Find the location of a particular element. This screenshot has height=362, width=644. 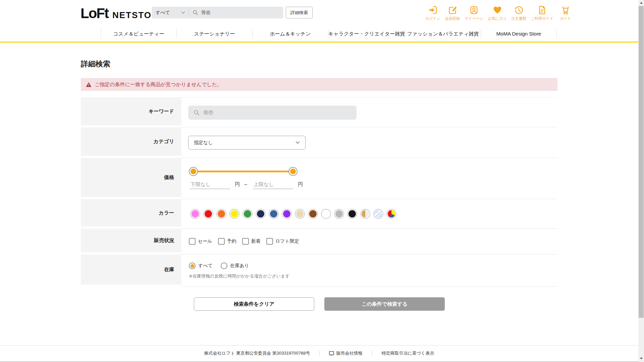

sales-status-field: セール 予約 新着 ロフト限定 is located at coordinates (370, 241).